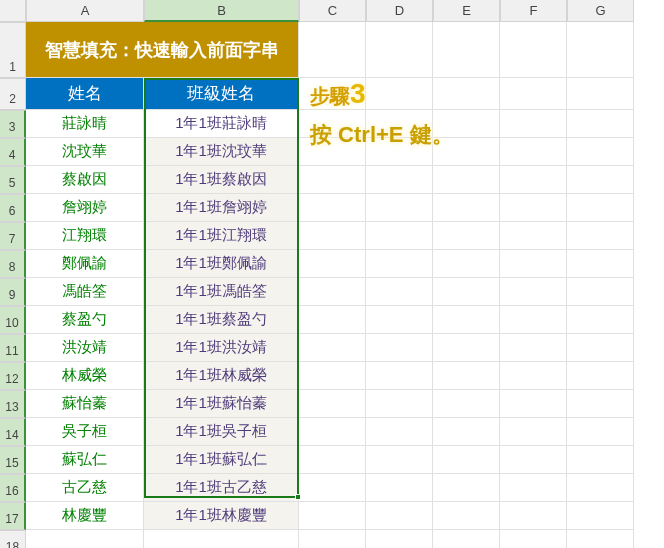 The width and height of the screenshot is (664, 548). What do you see at coordinates (222, 404) in the screenshot?
I see `classname-cell: 1年1班蘇怡蓁` at bounding box center [222, 404].